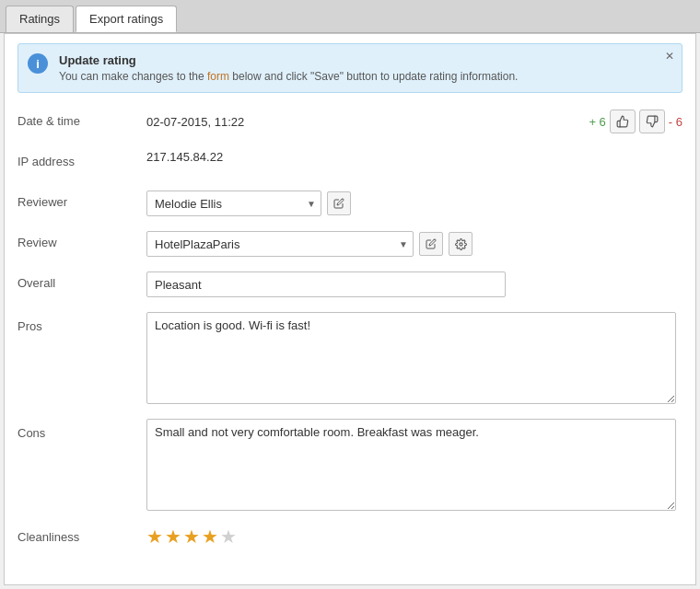 This screenshot has width=700, height=589. What do you see at coordinates (676, 121) in the screenshot?
I see `vote-minus-count: - 6` at bounding box center [676, 121].